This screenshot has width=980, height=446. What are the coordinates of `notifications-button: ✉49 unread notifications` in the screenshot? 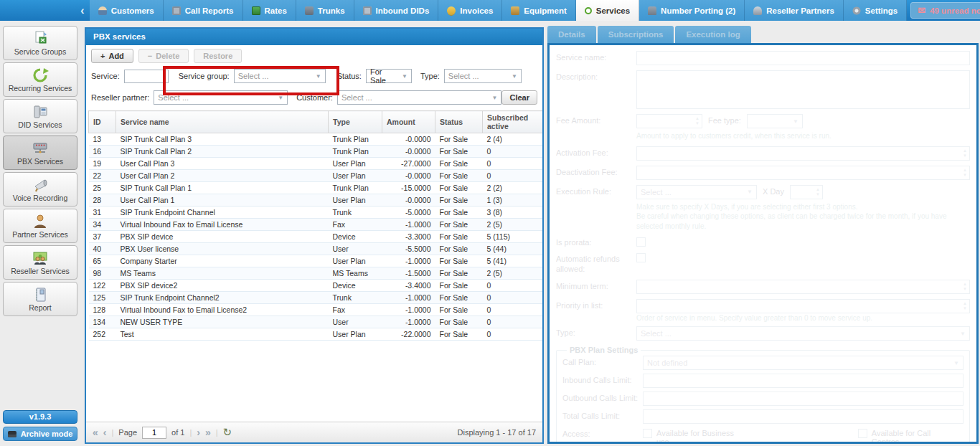 It's located at (946, 10).